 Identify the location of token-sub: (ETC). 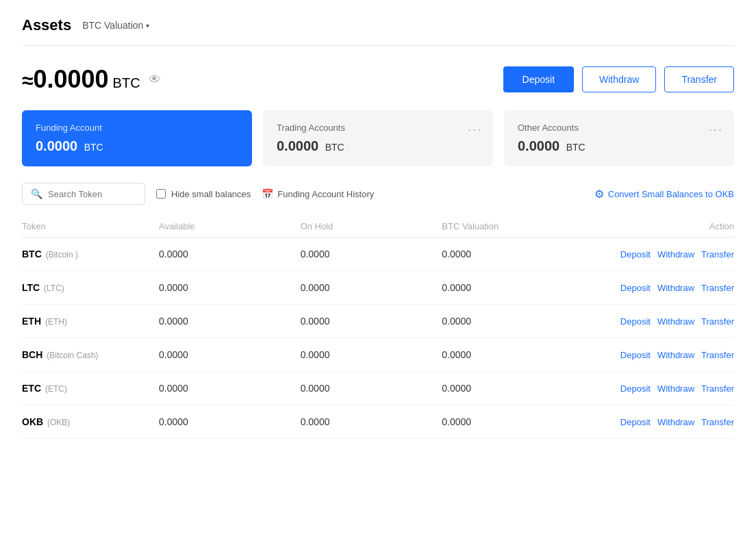
(56, 389).